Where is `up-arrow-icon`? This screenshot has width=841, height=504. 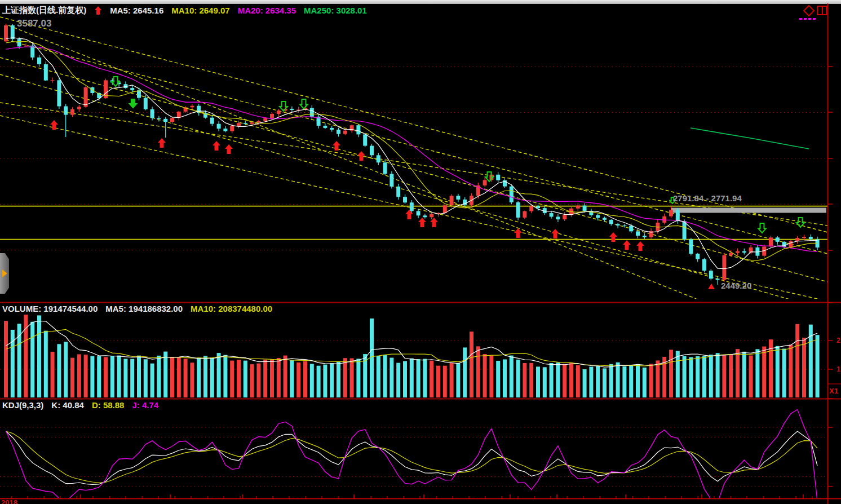
up-arrow-icon is located at coordinates (98, 10).